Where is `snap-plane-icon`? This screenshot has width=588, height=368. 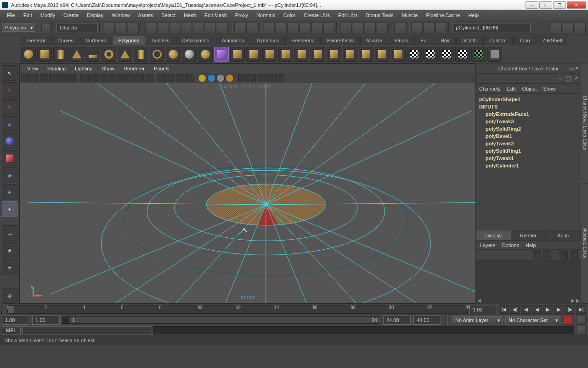
snap-plane-icon is located at coordinates (187, 28).